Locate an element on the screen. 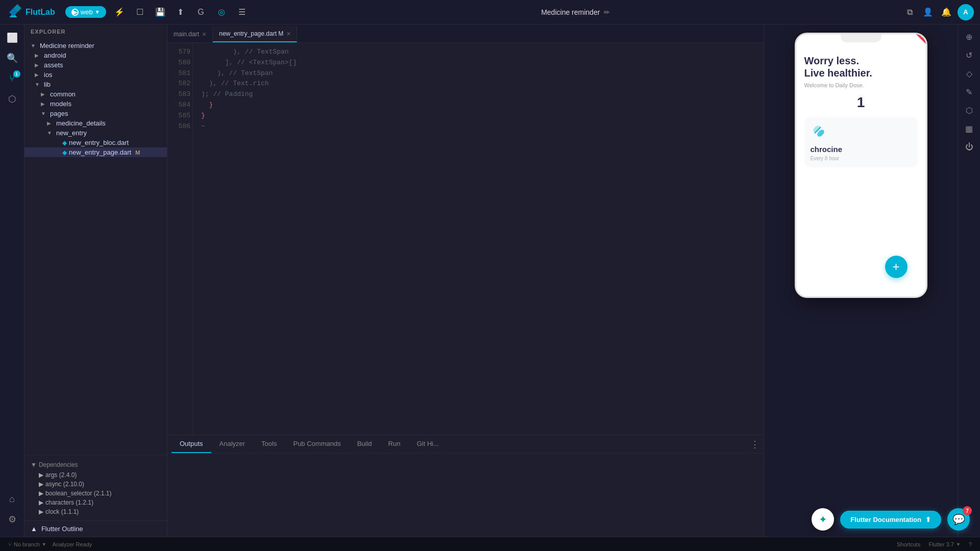  chat-notification-badge: 7 is located at coordinates (967, 511).